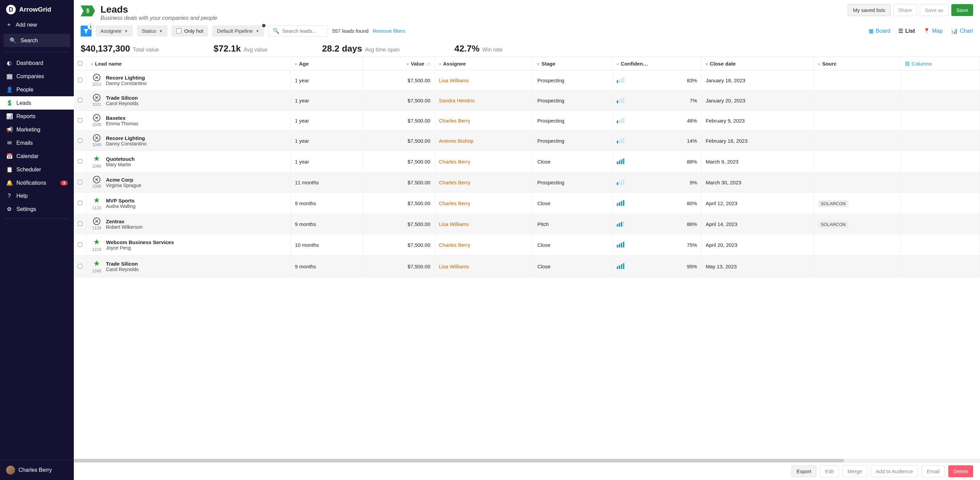  Describe the element at coordinates (459, 461) in the screenshot. I see `scrollbar-thumb` at that location.